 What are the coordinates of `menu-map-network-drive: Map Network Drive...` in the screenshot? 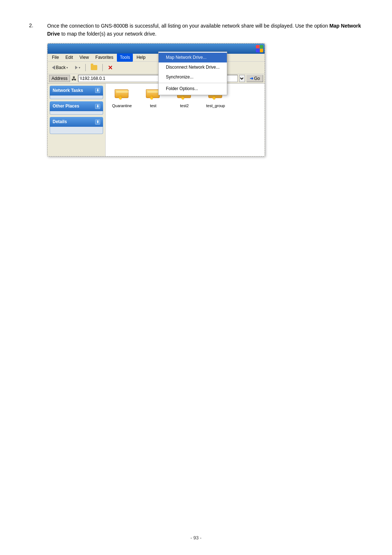 It's located at (193, 57).